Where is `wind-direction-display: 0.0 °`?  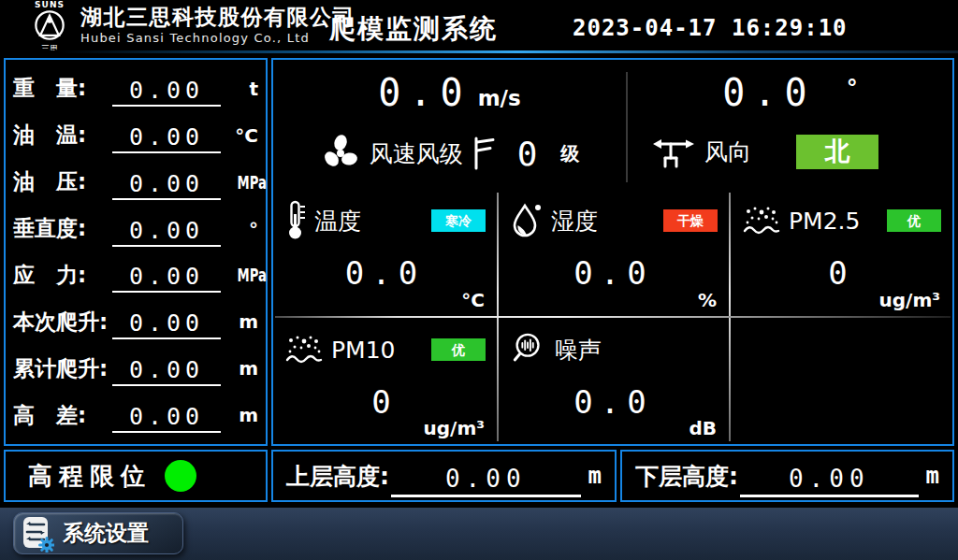 wind-direction-display: 0.0 ° is located at coordinates (790, 93).